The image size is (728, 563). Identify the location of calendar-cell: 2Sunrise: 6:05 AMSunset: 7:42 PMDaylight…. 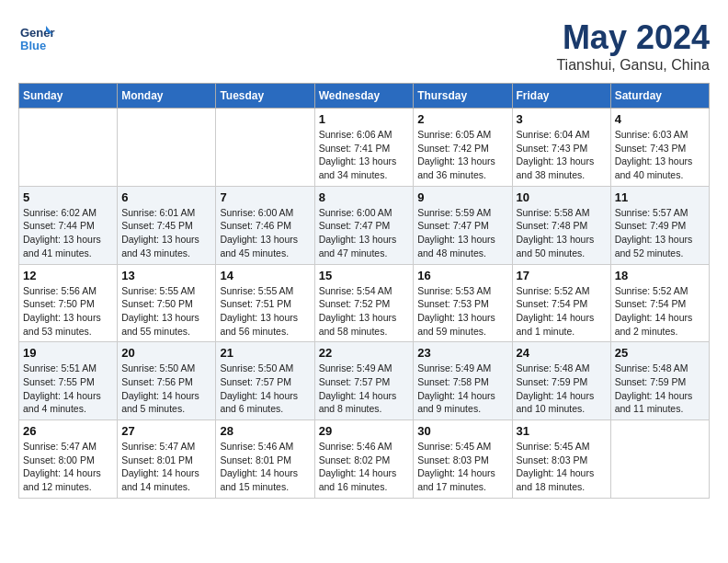
(463, 147).